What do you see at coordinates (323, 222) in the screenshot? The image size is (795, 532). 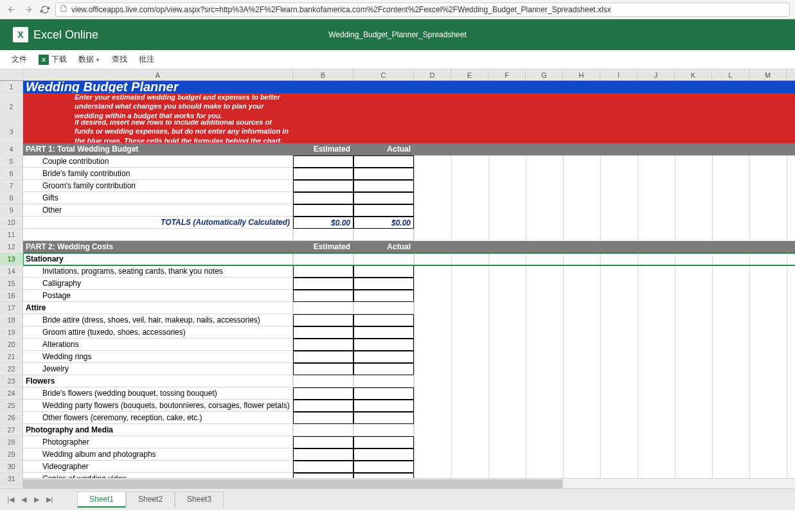 I see `cell-B10: $0.00` at bounding box center [323, 222].